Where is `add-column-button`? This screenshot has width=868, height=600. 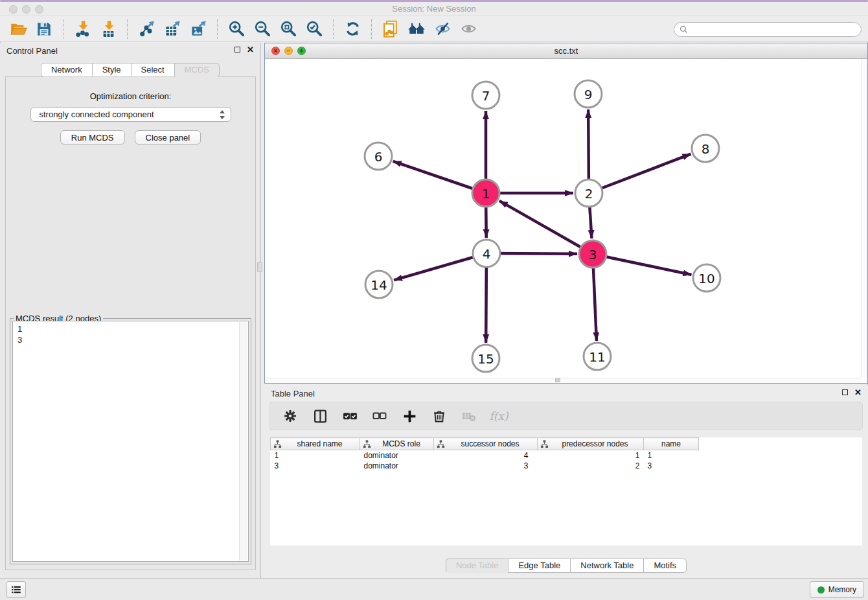 add-column-button is located at coordinates (409, 416).